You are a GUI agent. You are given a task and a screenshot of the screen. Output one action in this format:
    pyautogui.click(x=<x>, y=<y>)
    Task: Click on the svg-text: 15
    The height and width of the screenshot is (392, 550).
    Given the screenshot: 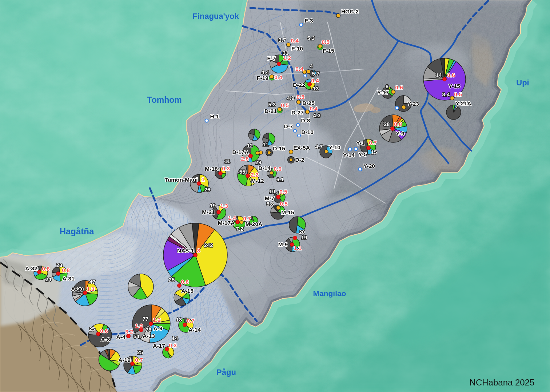 What is the action you would take?
    pyautogui.click(x=374, y=152)
    